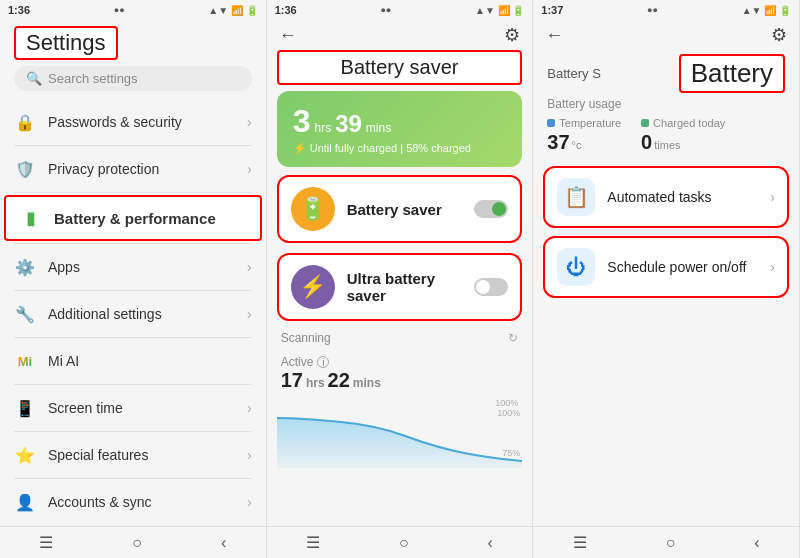  Describe the element at coordinates (133, 78) in the screenshot. I see `search-bar: 🔍 Search settings` at that location.